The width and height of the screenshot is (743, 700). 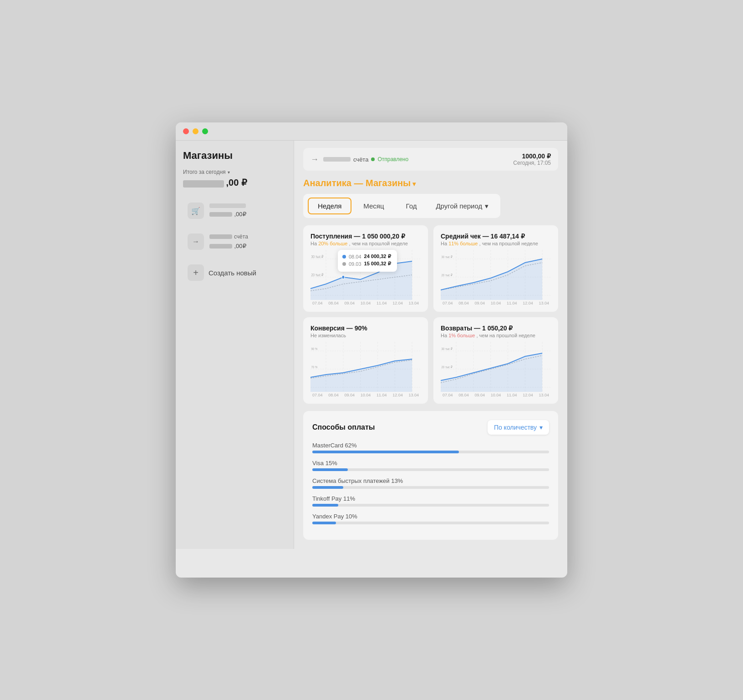 I want to click on payment-bar-bg-yandex, so click(x=431, y=523).